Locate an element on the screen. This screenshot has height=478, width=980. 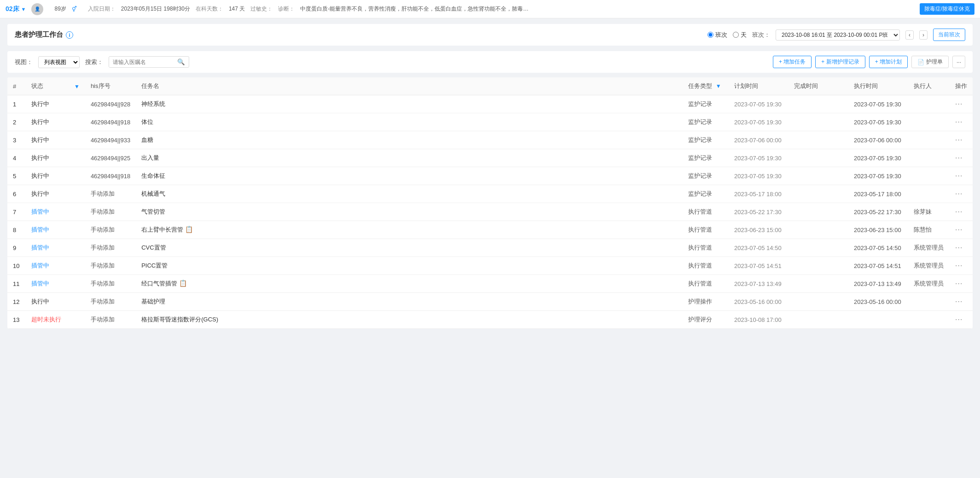
info-icon: i is located at coordinates (70, 35).